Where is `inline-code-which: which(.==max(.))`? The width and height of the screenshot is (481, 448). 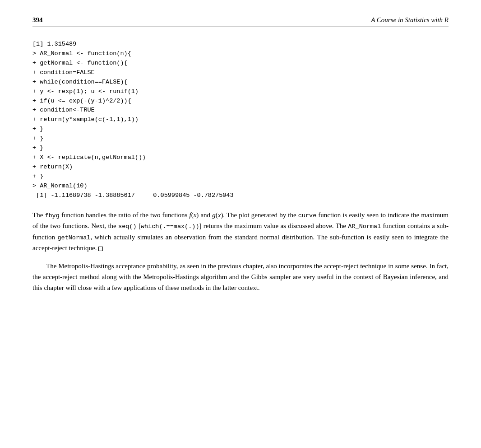 inline-code-which: which(.==max(.)) is located at coordinates (170, 227).